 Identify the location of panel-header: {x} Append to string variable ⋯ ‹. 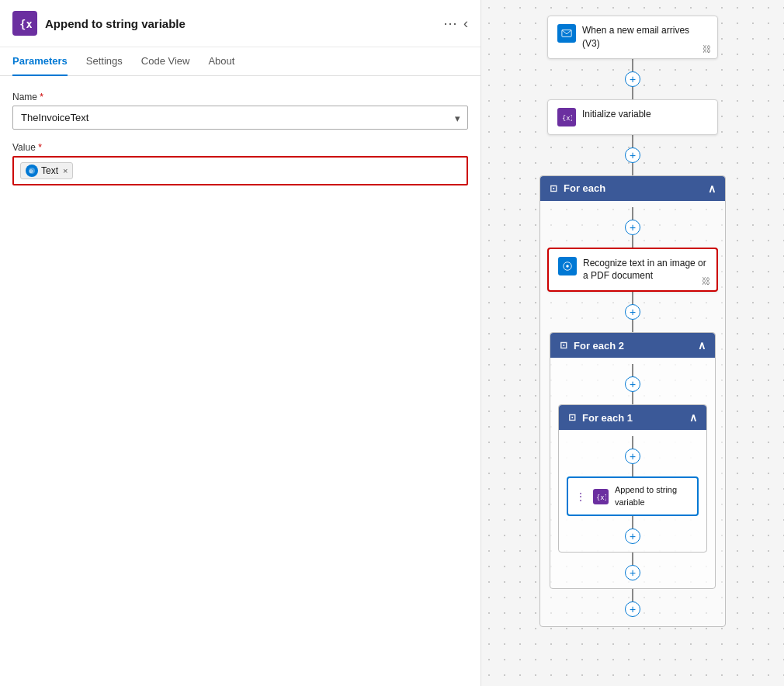
(241, 23).